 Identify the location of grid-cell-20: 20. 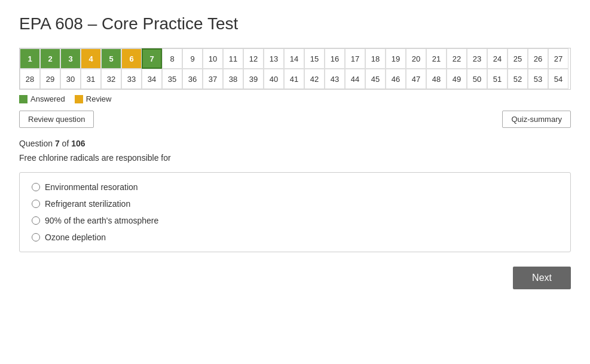
(416, 59).